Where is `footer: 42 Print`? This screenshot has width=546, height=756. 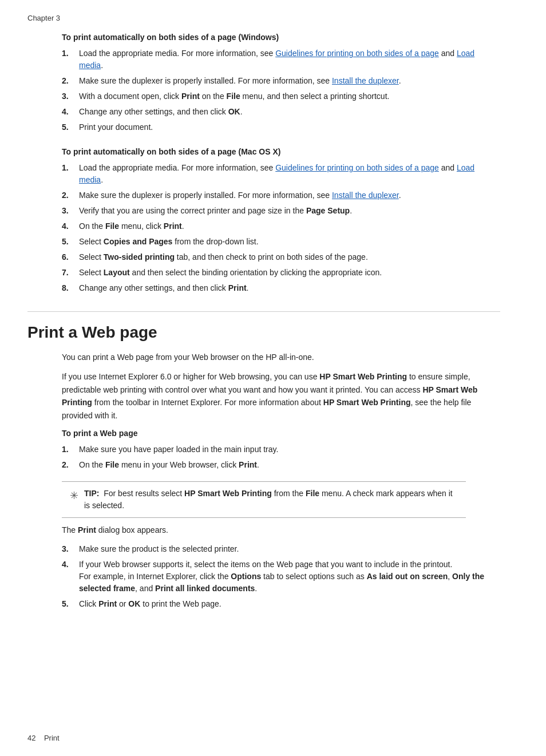 footer: 42 Print is located at coordinates (43, 738).